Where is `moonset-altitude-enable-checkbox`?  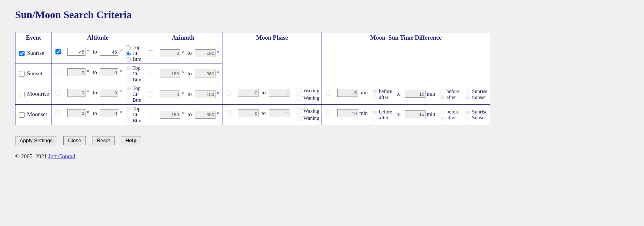
moonset-altitude-enable-checkbox is located at coordinates (58, 113).